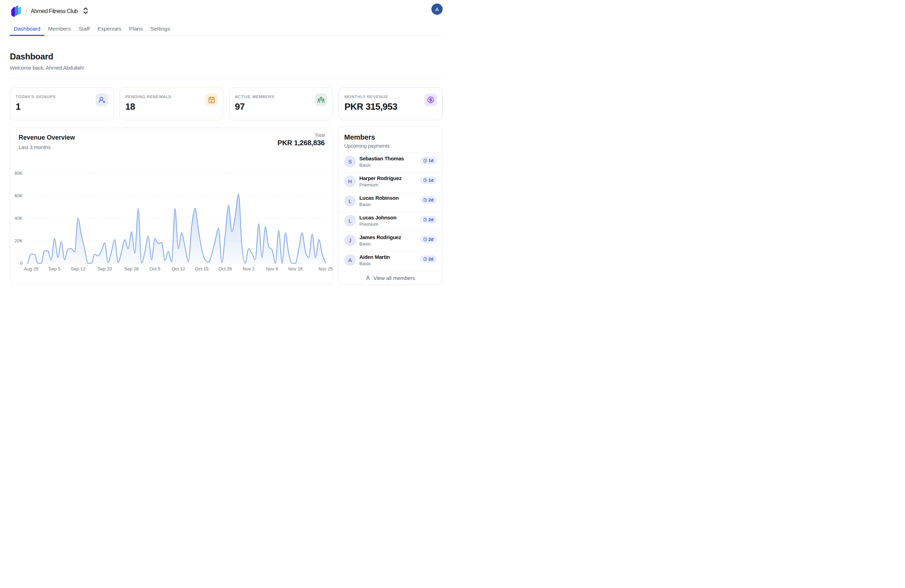 Image resolution: width=905 pixels, height=588 pixels. Describe the element at coordinates (202, 269) in the screenshot. I see `svg-text: Oct 19` at that location.